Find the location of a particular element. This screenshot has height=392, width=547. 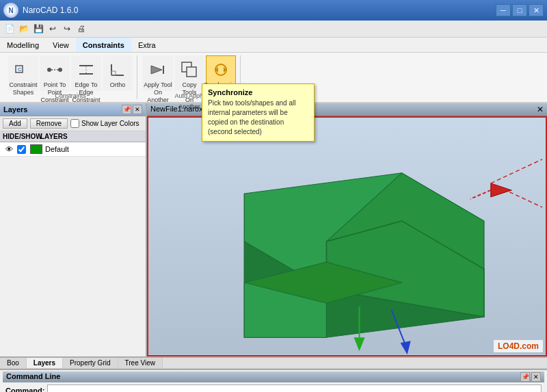

tooltip-text: Pick two tools/shapes and all internal p… is located at coordinates (258, 118).